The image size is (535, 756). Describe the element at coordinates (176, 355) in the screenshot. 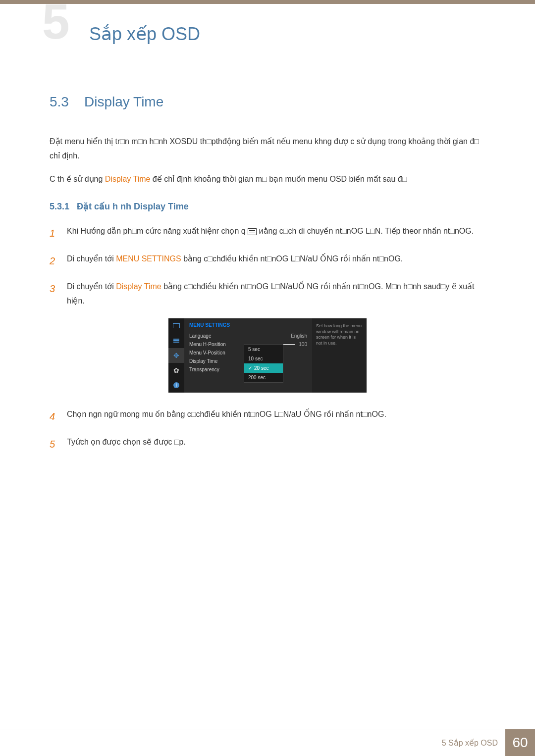

I see `osd-sidebar: ✥ ✿ i` at that location.